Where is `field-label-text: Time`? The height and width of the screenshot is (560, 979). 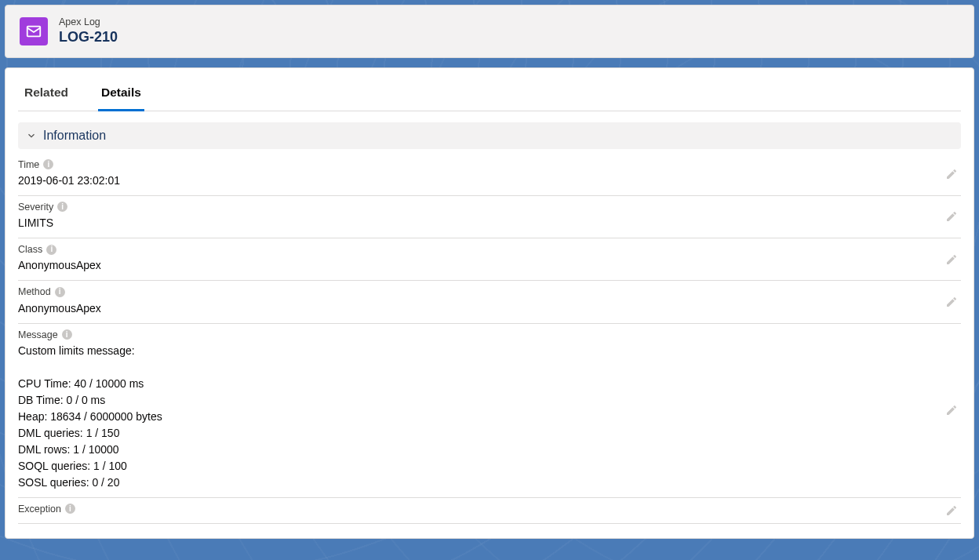 field-label-text: Time is located at coordinates (28, 165).